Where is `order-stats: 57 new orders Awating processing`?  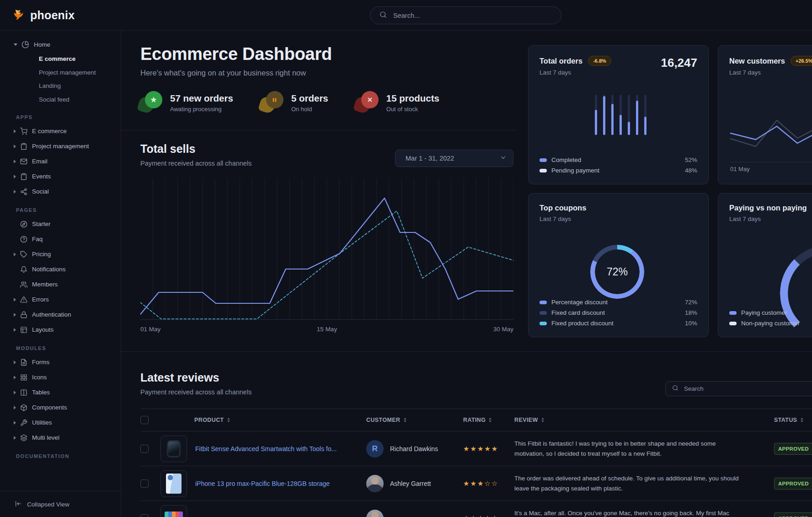 order-stats: 57 new orders Awating processing is located at coordinates (329, 102).